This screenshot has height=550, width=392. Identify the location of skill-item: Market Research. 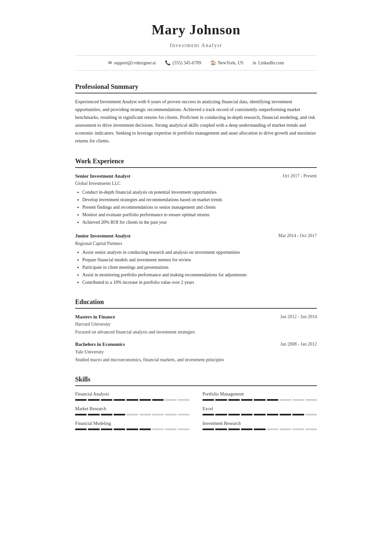
(132, 410).